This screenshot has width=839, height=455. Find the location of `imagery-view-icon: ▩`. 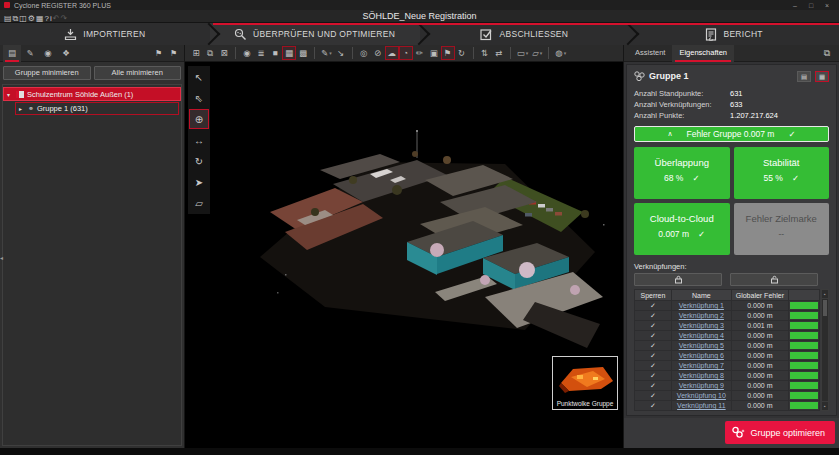

imagery-view-icon: ▩ is located at coordinates (303, 53).